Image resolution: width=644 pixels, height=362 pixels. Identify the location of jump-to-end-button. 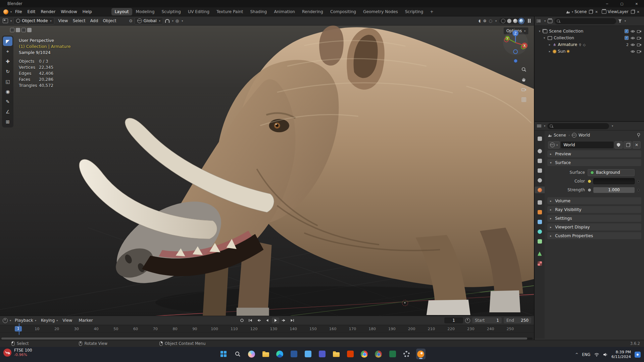
(292, 320).